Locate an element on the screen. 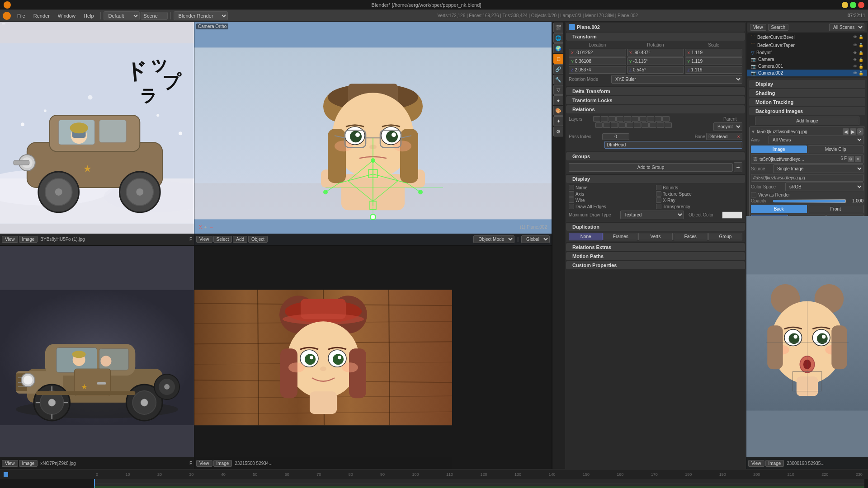 The height and width of the screenshot is (488, 868). scale-z-field: Z 1.119 is located at coordinates (713, 70).